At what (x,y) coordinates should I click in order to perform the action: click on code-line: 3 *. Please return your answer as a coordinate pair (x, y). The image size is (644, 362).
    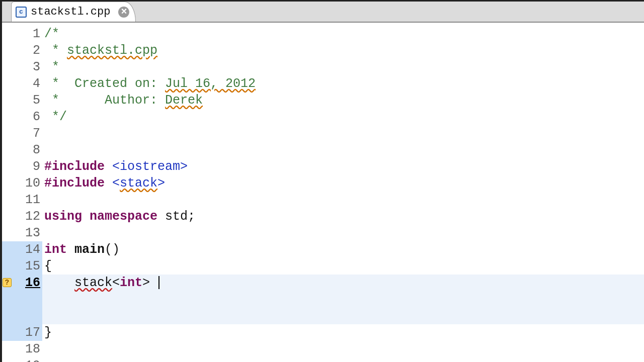
    Looking at the image, I should click on (323, 67).